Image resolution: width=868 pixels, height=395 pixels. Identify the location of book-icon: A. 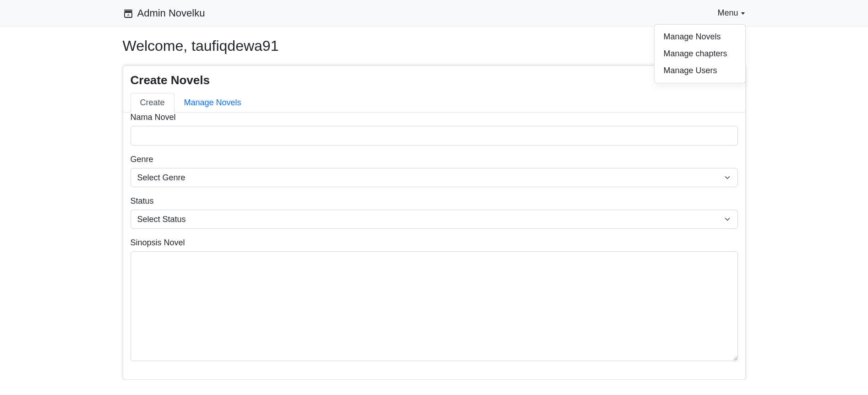
(128, 13).